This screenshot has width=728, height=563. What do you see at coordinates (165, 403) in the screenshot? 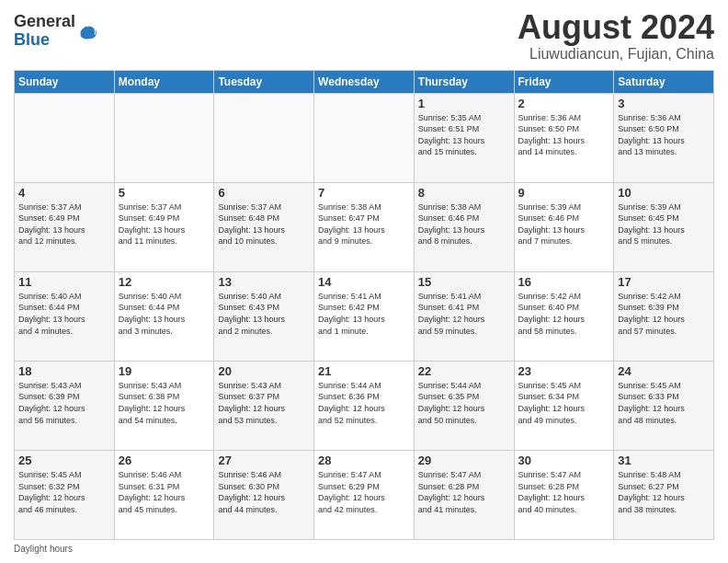
I see `day-info: Sunrise: 5:43 AMSunset: 6:38 PMDaylight:…` at bounding box center [165, 403].